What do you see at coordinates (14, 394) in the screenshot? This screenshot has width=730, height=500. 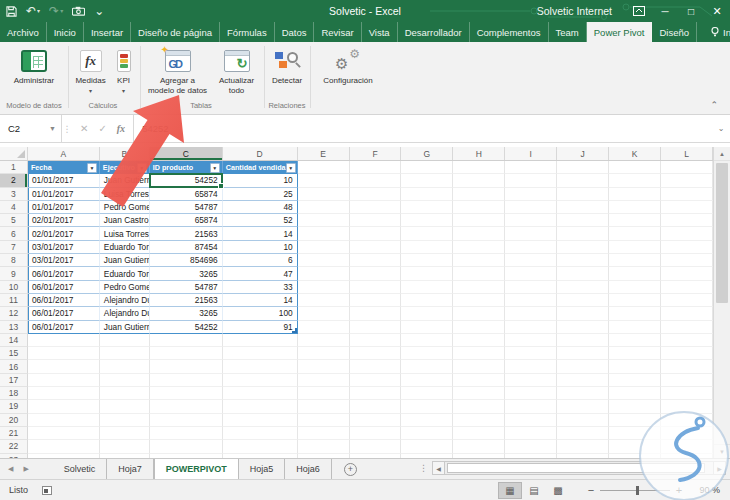 I see `row-header-18: 18` at bounding box center [14, 394].